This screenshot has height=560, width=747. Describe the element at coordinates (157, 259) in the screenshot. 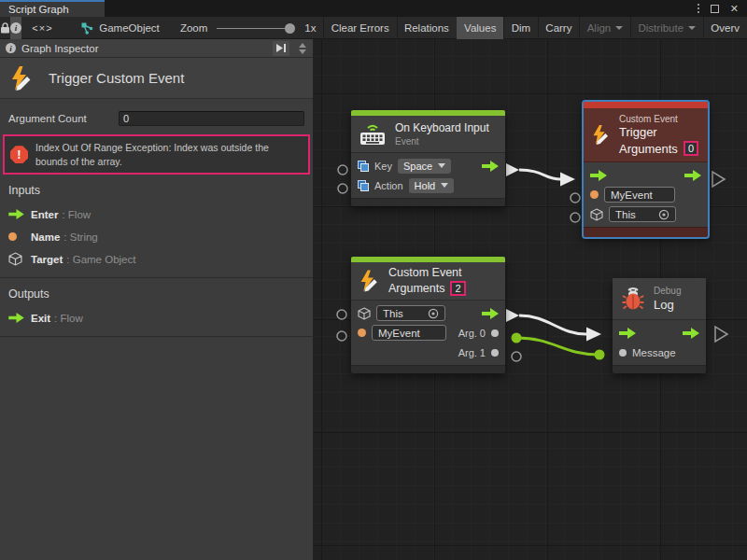

I see `input-item-target: Target : Game Object` at that location.